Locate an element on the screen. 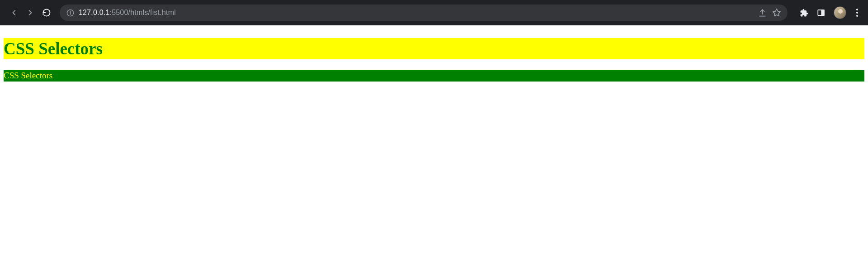 Image resolution: width=868 pixels, height=269 pixels. back-button is located at coordinates (14, 13).